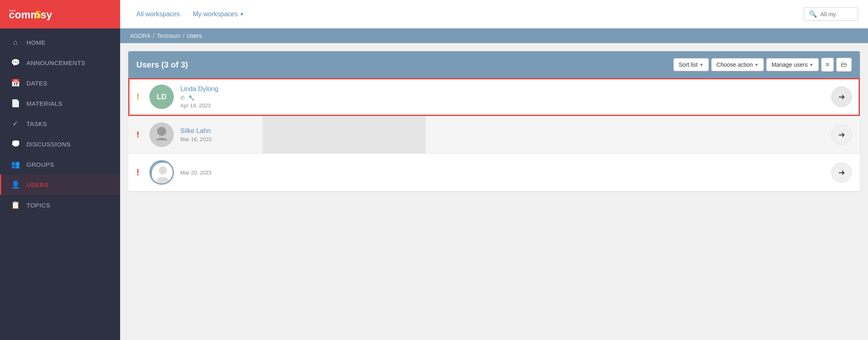  I want to click on folder-icon: 🗁, so click(844, 64).